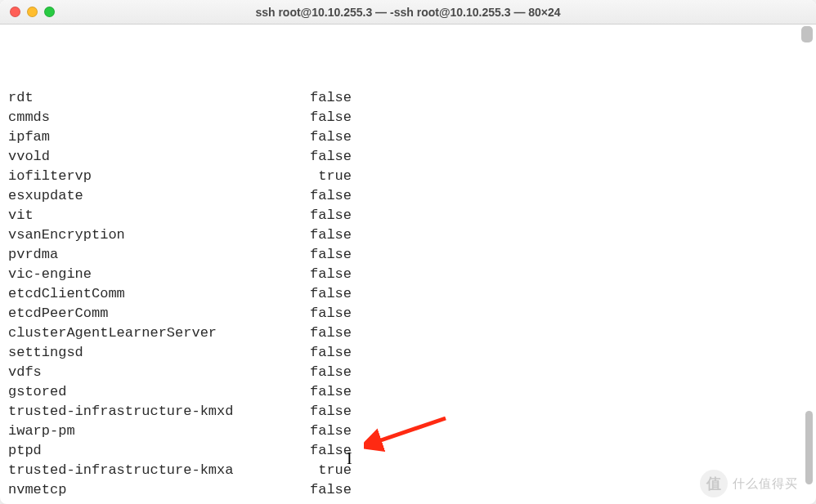  Describe the element at coordinates (155, 412) in the screenshot. I see `service-name: trusted-infrastructure-kmxd` at that location.